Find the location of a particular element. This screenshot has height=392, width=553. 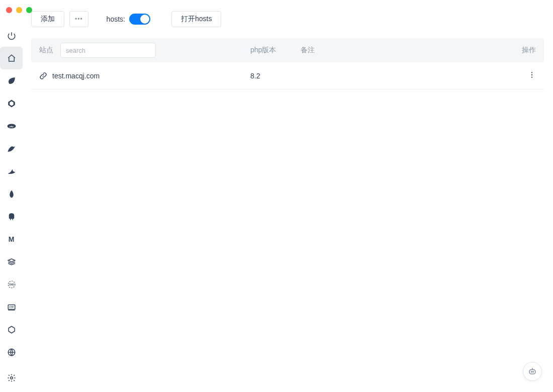

gear-icon is located at coordinates (12, 378).